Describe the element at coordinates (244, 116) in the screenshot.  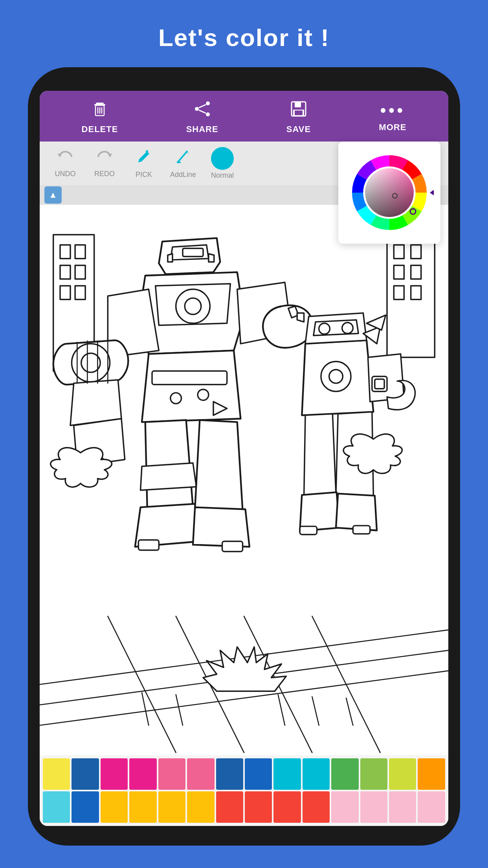
I see `main-toolbar: DELETE SHARE` at that location.